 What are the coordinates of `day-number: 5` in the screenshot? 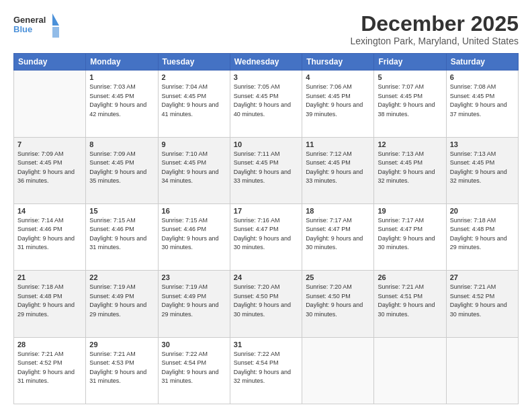 It's located at (410, 77).